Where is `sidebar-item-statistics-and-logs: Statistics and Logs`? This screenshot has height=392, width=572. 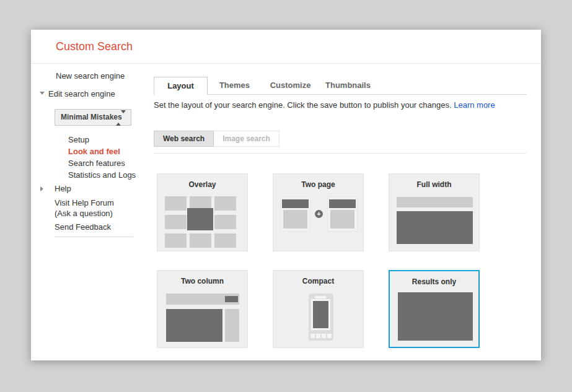
sidebar-item-statistics-and-logs: Statistics and Logs is located at coordinates (102, 175).